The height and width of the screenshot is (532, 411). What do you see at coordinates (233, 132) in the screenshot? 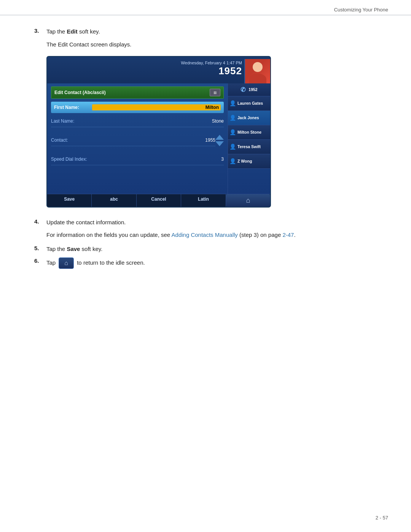
I see `contact-icon-milton: 👤` at bounding box center [233, 132].